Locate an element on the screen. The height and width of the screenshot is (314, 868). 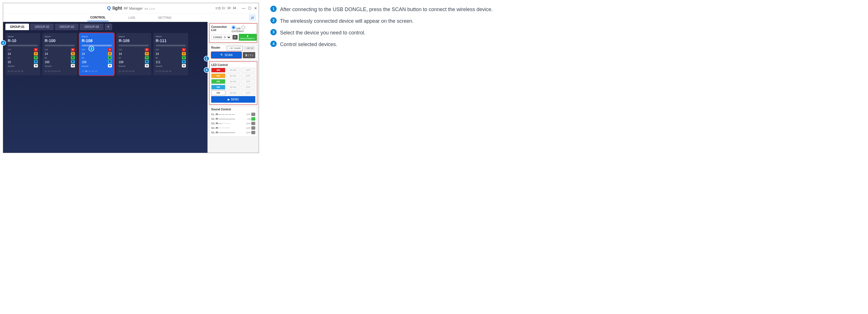
led-off-r: OFF is located at coordinates (248, 70).